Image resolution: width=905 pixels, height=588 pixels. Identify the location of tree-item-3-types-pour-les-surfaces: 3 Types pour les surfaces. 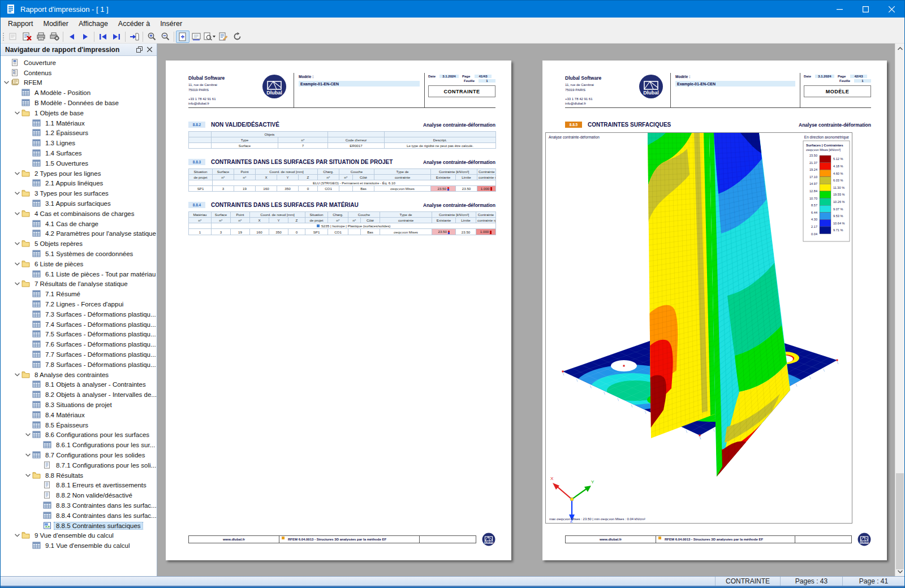
(79, 193).